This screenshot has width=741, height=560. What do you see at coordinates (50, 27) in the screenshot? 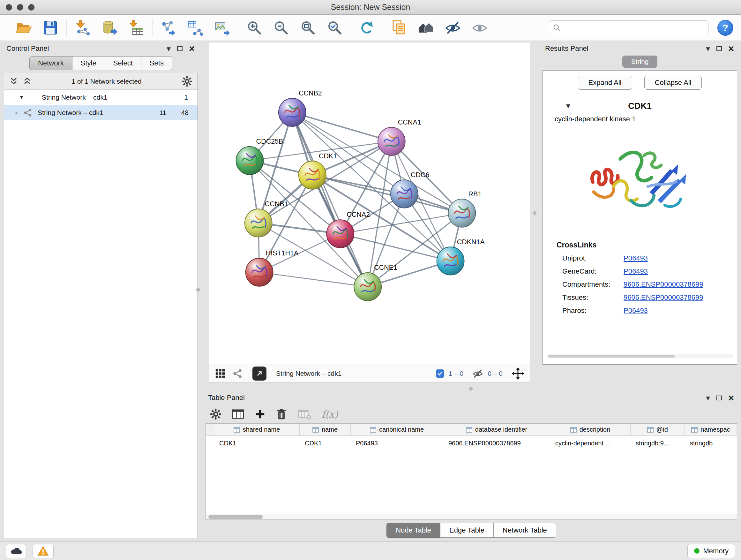
I see `save-session-button` at bounding box center [50, 27].